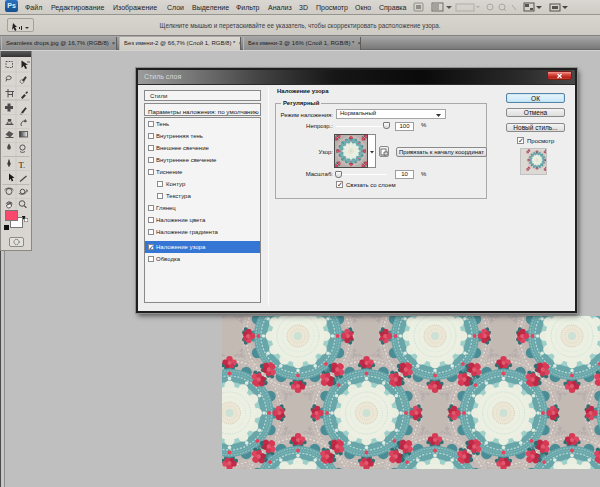 This screenshot has width=600, height=487. Describe the element at coordinates (22, 165) in the screenshot. I see `svg-text: T.` at that location.